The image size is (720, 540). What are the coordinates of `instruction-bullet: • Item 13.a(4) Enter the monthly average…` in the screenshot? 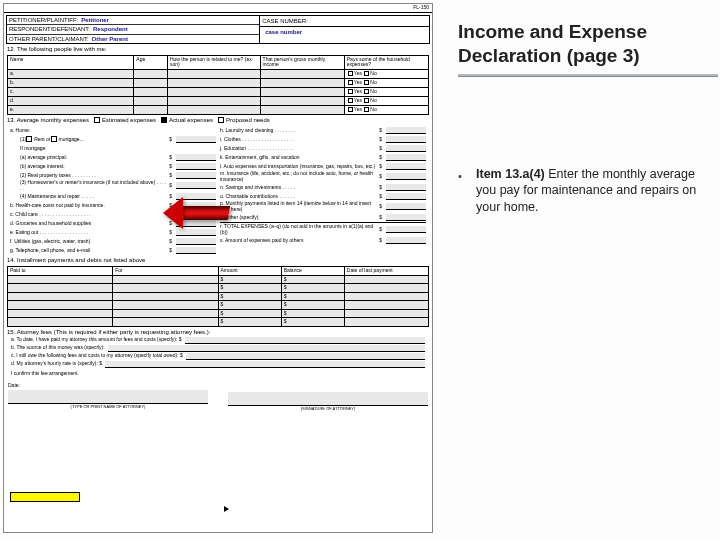 It's located at (580, 192).